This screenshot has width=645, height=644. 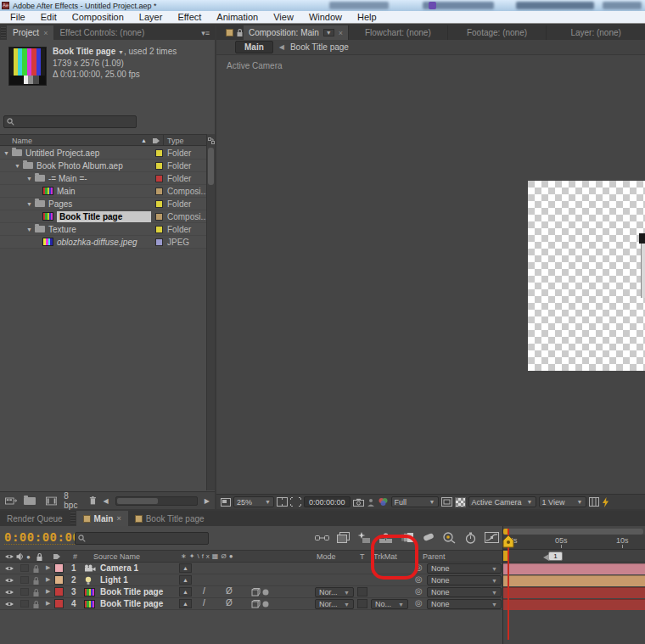 What do you see at coordinates (102, 518) in the screenshot?
I see `tab-timeline-main: Main ×` at bounding box center [102, 518].